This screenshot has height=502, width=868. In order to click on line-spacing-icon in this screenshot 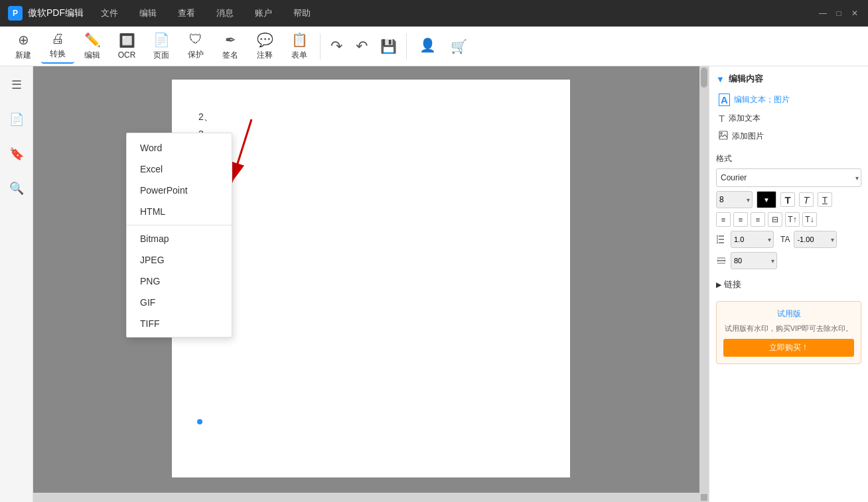, I will do `click(721, 239)`.